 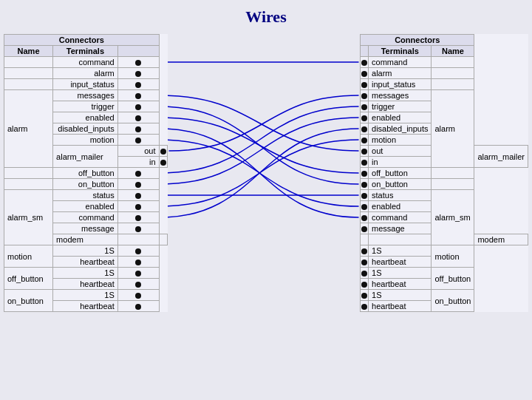 I want to click on right-terminal-cell, so click(x=400, y=240).